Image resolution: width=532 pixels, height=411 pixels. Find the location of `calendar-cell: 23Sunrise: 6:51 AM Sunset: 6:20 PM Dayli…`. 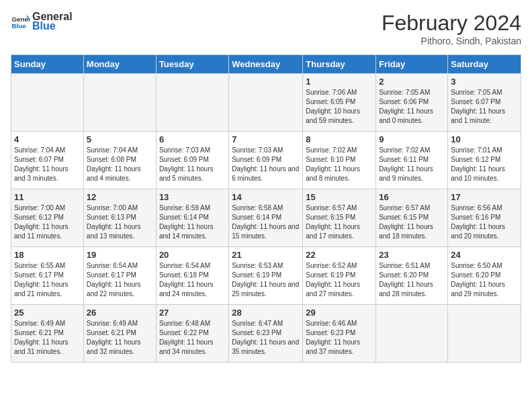

calendar-cell: 23Sunrise: 6:51 AM Sunset: 6:20 PM Dayli… is located at coordinates (412, 276).